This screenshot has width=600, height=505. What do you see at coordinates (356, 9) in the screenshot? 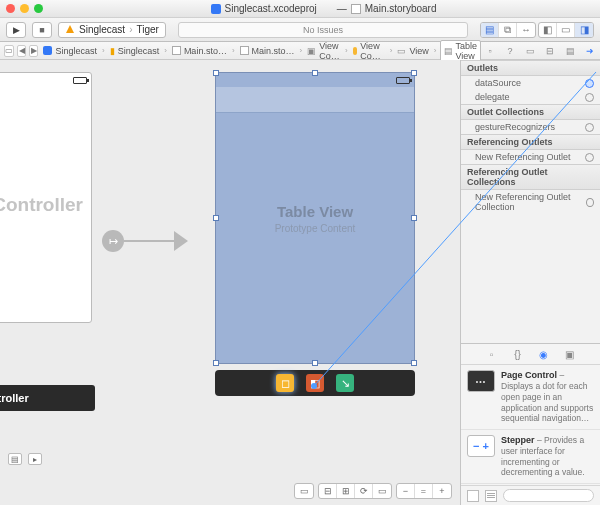
I see `storyboard-icon` at bounding box center [356, 9].